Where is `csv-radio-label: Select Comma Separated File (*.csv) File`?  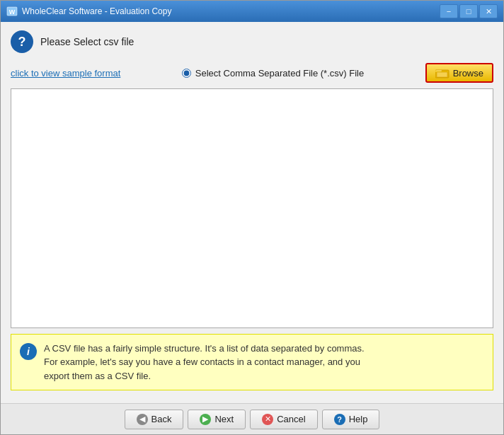
csv-radio-label: Select Comma Separated File (*.csv) File is located at coordinates (280, 74).